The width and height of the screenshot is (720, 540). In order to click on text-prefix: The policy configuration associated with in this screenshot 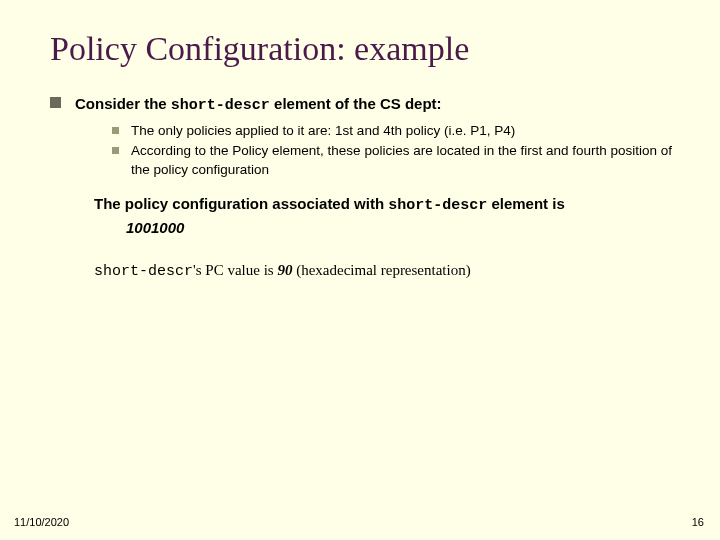, I will do `click(241, 204)`.